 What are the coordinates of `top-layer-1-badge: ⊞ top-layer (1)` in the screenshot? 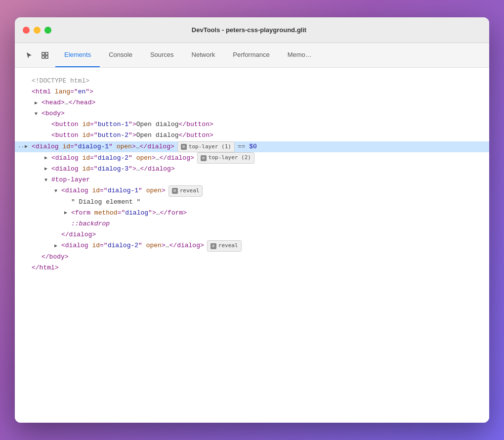 It's located at (206, 147).